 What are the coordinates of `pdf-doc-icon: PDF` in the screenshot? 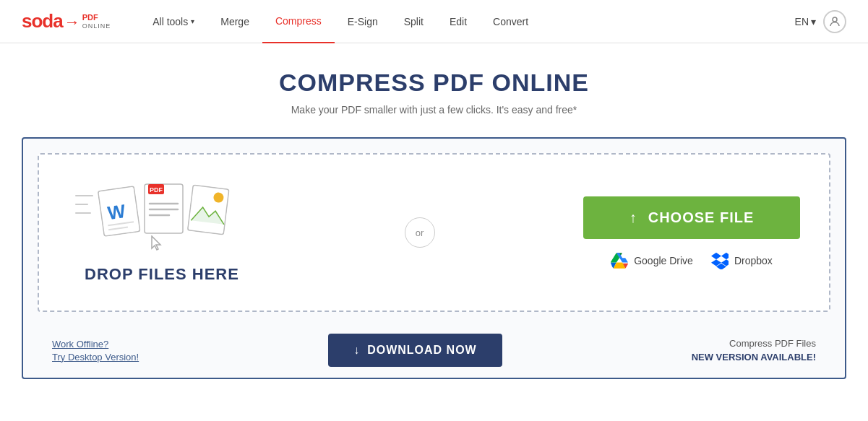 It's located at (163, 210).